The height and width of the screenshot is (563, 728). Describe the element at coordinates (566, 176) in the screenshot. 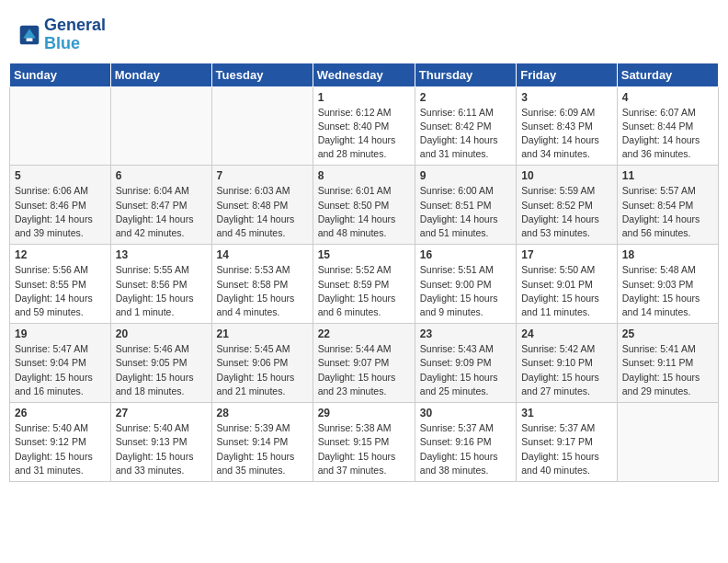

I see `day-number: 10` at that location.